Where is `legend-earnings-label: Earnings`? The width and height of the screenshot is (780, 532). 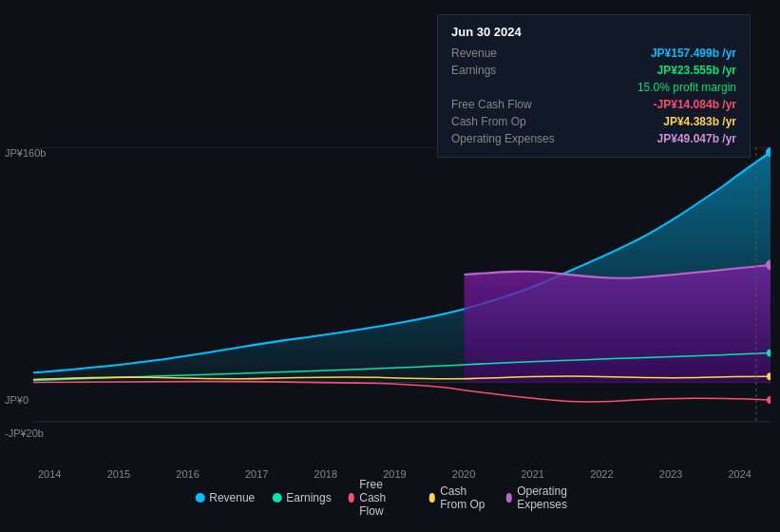 legend-earnings-label: Earnings is located at coordinates (308, 498).